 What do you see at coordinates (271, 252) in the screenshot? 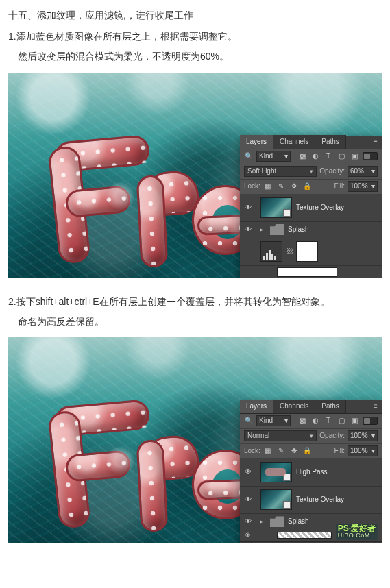
I see `levels-icon` at bounding box center [271, 252].